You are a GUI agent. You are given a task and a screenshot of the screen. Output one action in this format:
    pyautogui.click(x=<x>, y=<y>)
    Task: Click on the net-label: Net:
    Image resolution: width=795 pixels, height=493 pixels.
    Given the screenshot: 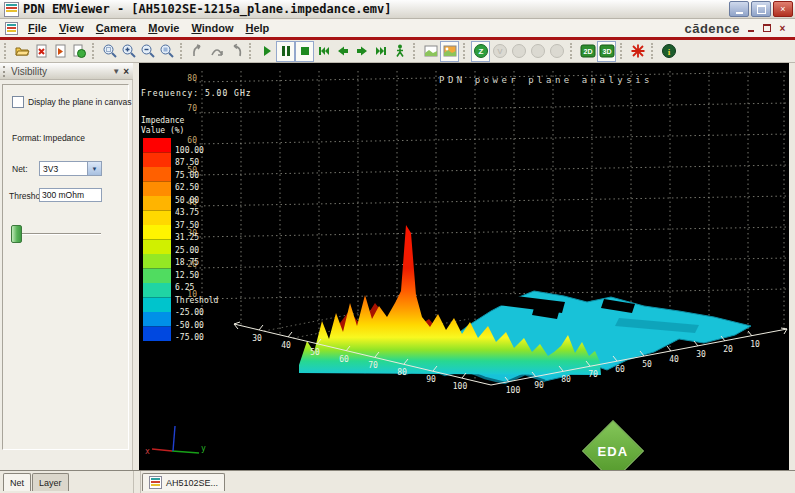 What is the action you would take?
    pyautogui.click(x=20, y=169)
    